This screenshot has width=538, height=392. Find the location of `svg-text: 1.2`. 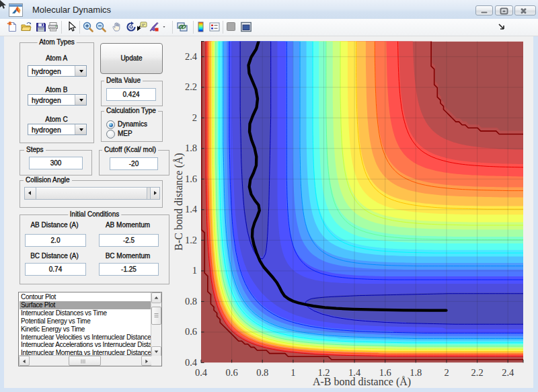

svg-text: 1.2 is located at coordinates (191, 240).